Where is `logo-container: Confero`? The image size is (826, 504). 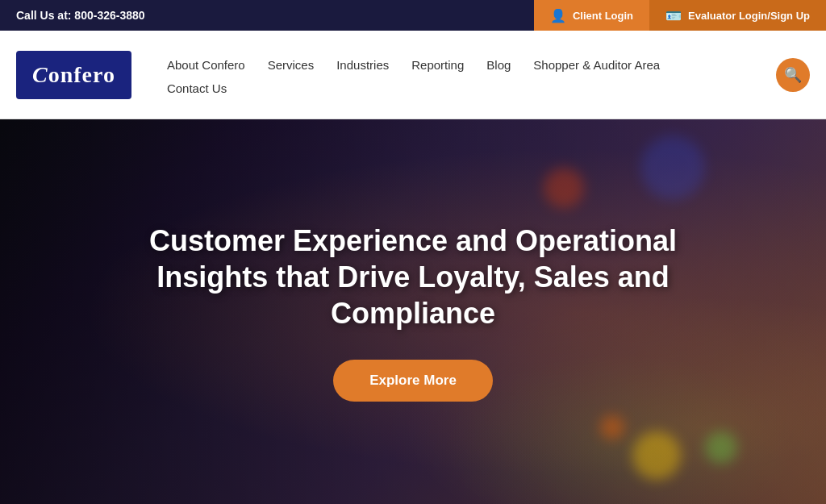 logo-container: Confero is located at coordinates (74, 75).